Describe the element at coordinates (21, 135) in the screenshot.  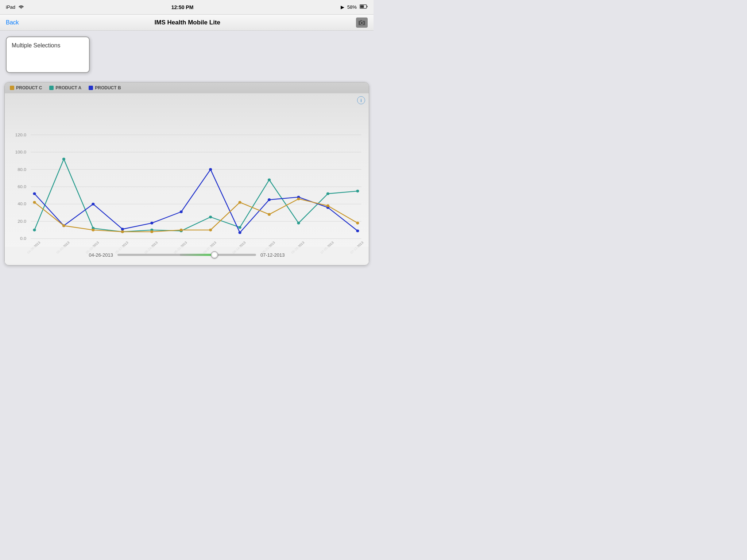
I see `svg-text: 120.0` at that location.